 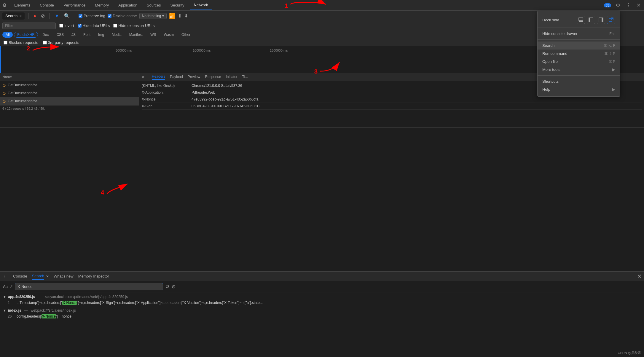 I want to click on filter-css: CSS, so click(x=60, y=35).